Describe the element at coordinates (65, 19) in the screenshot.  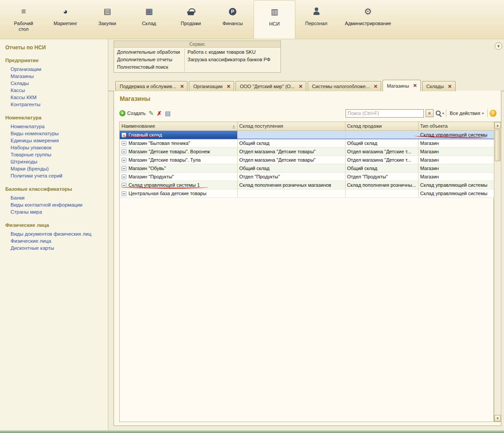
I see `ribbon-item-marketing: ◕Маркетинг` at that location.